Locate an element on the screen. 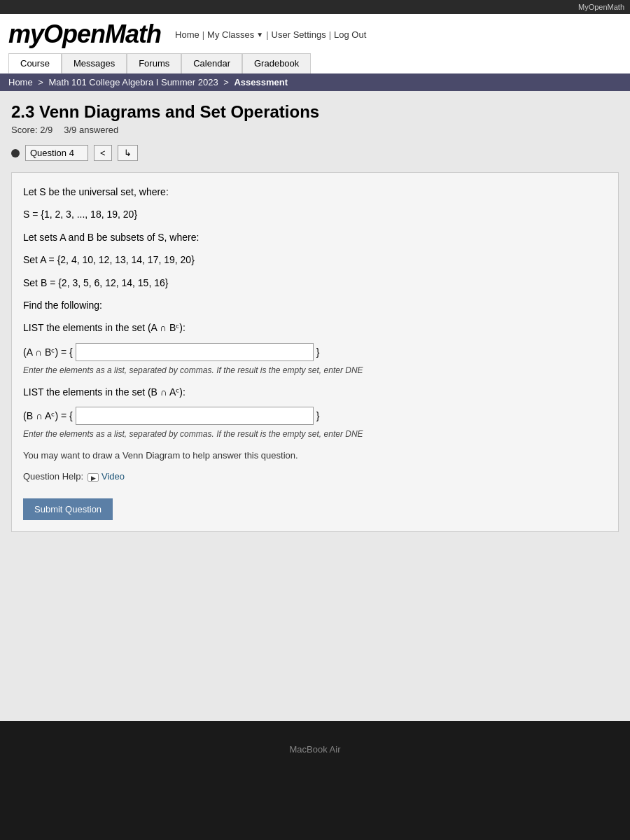 This screenshot has height=840, width=630. log-out-link: Log Out is located at coordinates (350, 35).